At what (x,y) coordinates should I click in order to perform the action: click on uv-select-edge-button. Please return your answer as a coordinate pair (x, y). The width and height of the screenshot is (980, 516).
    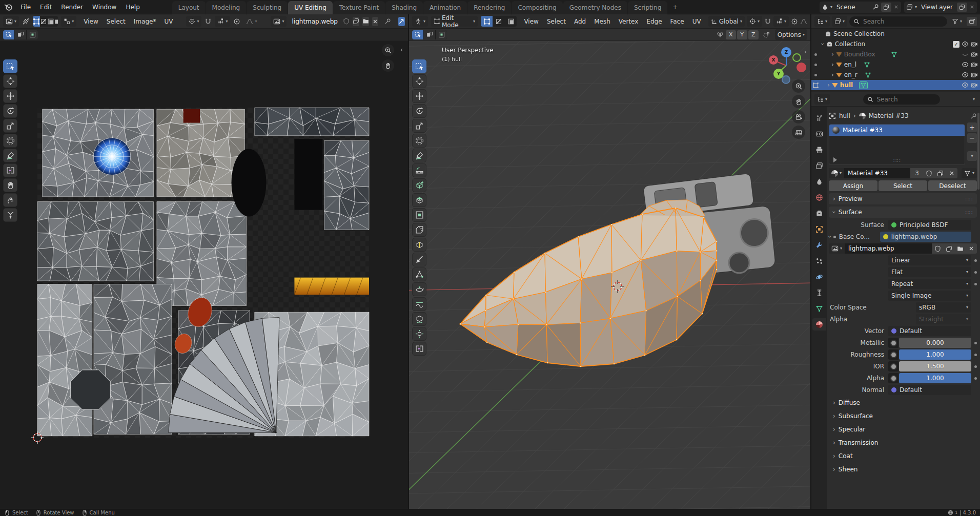
    Looking at the image, I should click on (44, 22).